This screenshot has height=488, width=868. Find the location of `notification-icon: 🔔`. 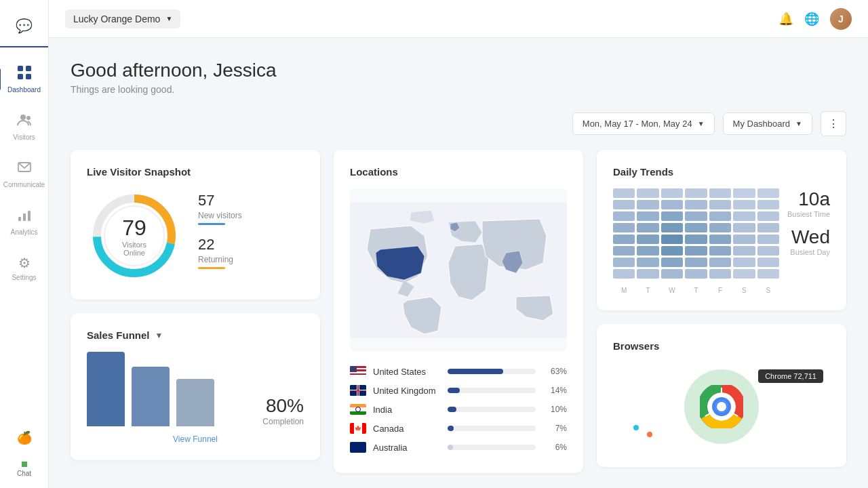

notification-icon: 🔔 is located at coordinates (786, 19).